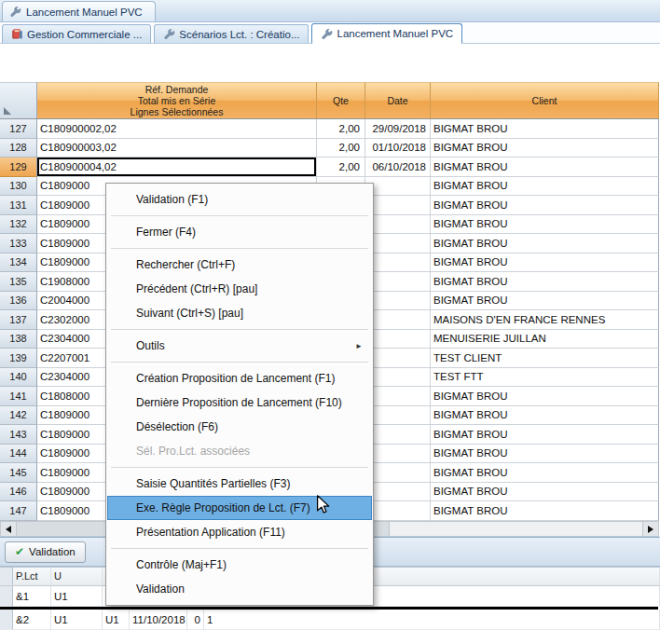  Describe the element at coordinates (240, 532) in the screenshot. I see `menu-item-presentation-application: Présentation Application (F11)` at that location.